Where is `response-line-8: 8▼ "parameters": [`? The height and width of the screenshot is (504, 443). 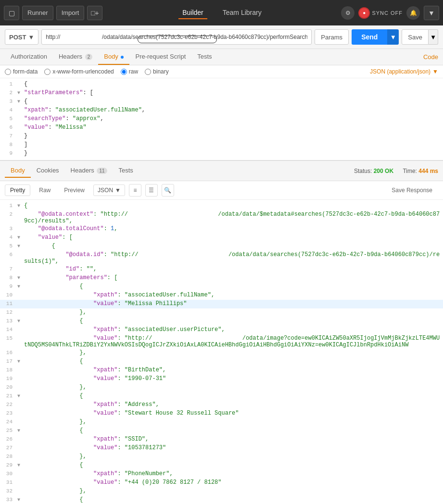 response-line-8: 8▼ "parameters": [ is located at coordinates (221, 278).